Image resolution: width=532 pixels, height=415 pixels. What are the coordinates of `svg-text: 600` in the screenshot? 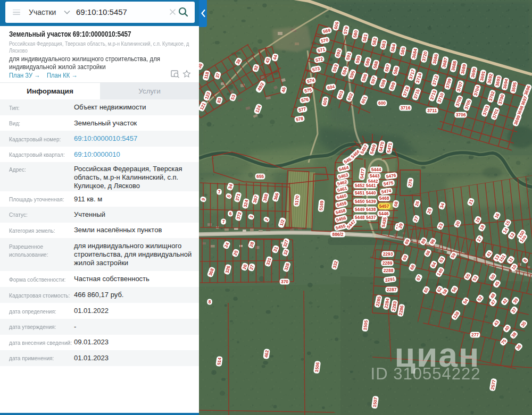 It's located at (382, 103).